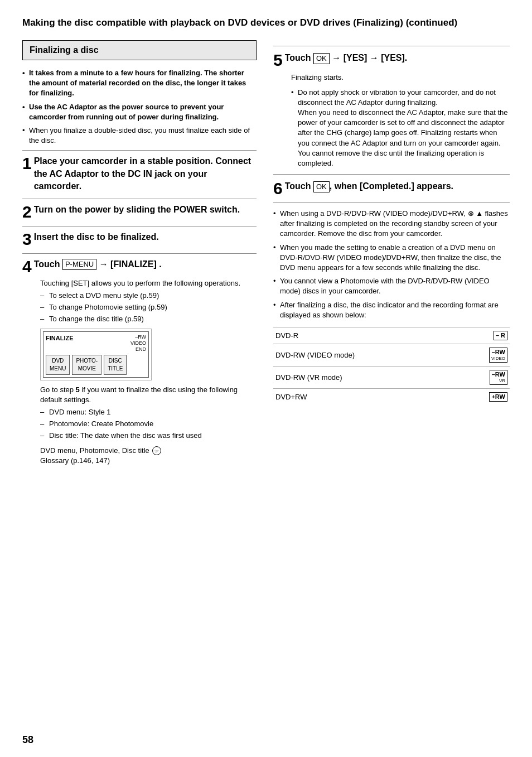 The width and height of the screenshot is (532, 757). I want to click on step-4-block: 4 Touch P-MENU → [FINALIZE] . Touching […, so click(139, 359).